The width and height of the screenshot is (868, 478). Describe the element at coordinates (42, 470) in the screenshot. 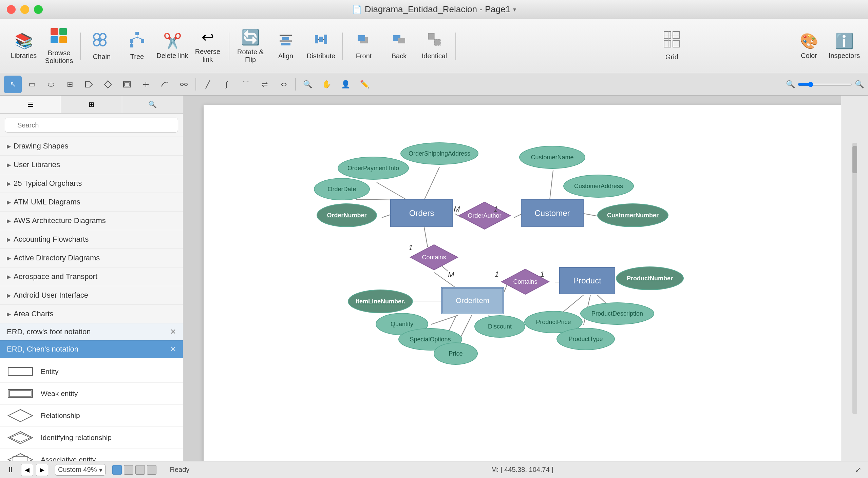

I see `next-page-button: ▶` at that location.